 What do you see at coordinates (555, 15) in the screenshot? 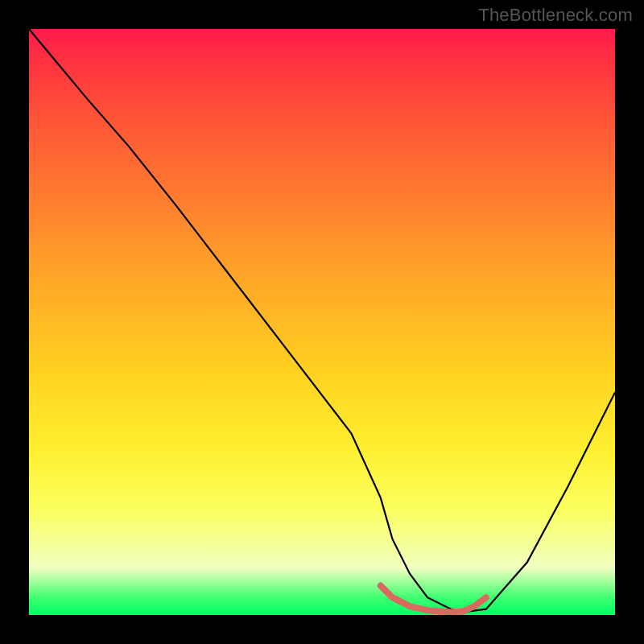
I see `watermark-text: TheBottleneck.com` at bounding box center [555, 15].